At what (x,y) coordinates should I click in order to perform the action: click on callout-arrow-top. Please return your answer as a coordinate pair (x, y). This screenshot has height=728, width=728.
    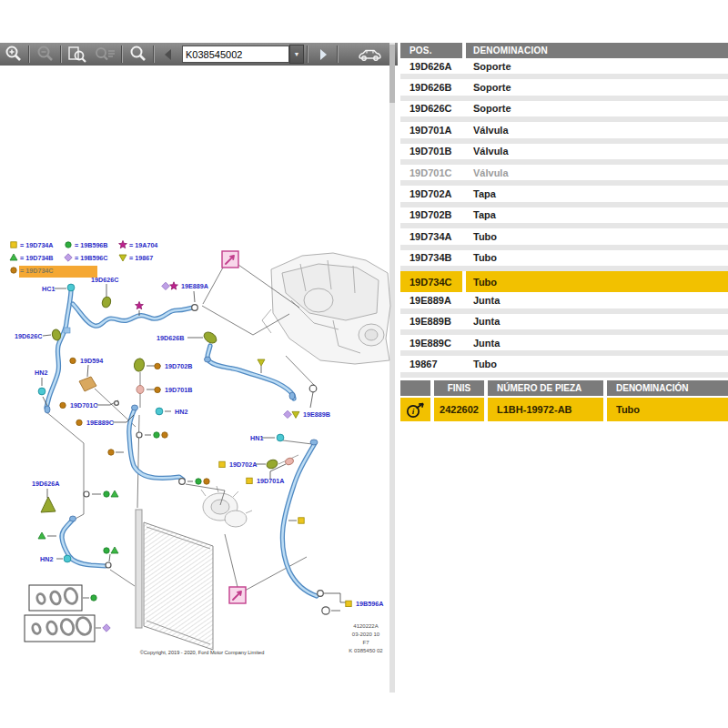
    Looking at the image, I should click on (230, 259).